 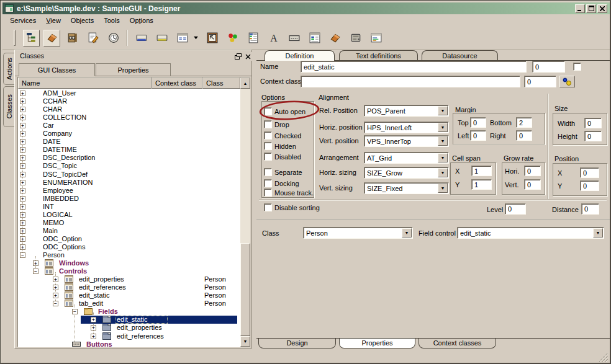 What do you see at coordinates (268, 124) in the screenshot?
I see `drop-checkbox` at bounding box center [268, 124].